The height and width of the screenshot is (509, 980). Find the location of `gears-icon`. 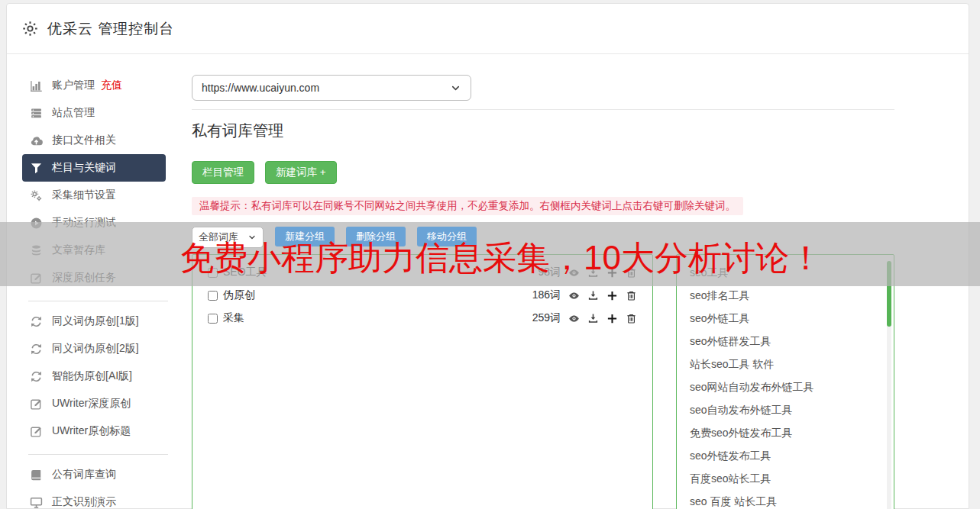

gears-icon is located at coordinates (37, 195).